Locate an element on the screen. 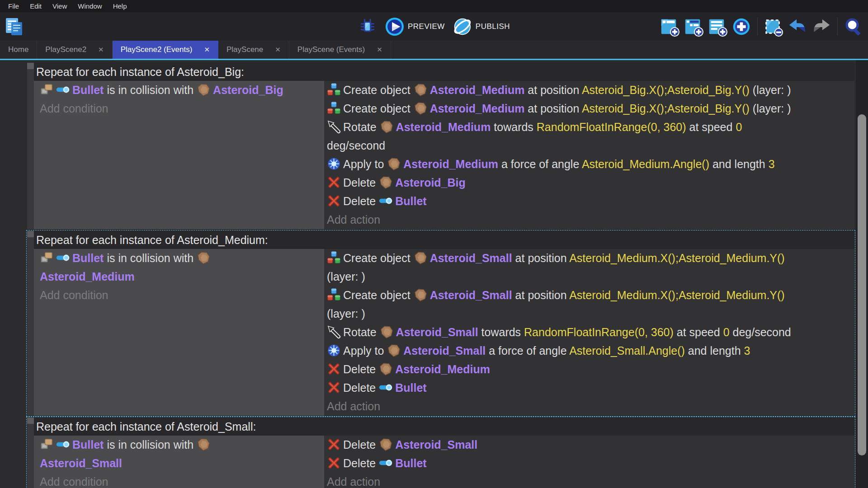 The image size is (868, 488). gdevelop-logo-icon is located at coordinates (14, 27).